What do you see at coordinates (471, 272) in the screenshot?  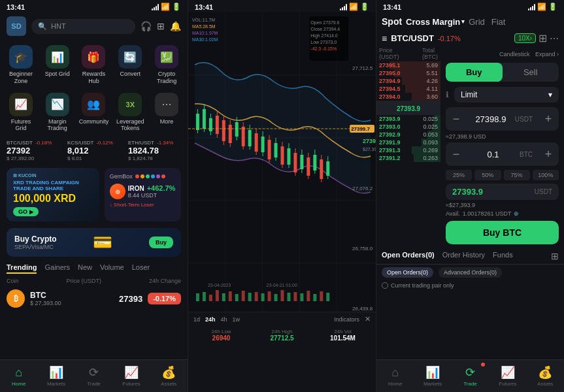 I see `filter-advanced-orders: Advanced Orders(0)` at bounding box center [471, 272].